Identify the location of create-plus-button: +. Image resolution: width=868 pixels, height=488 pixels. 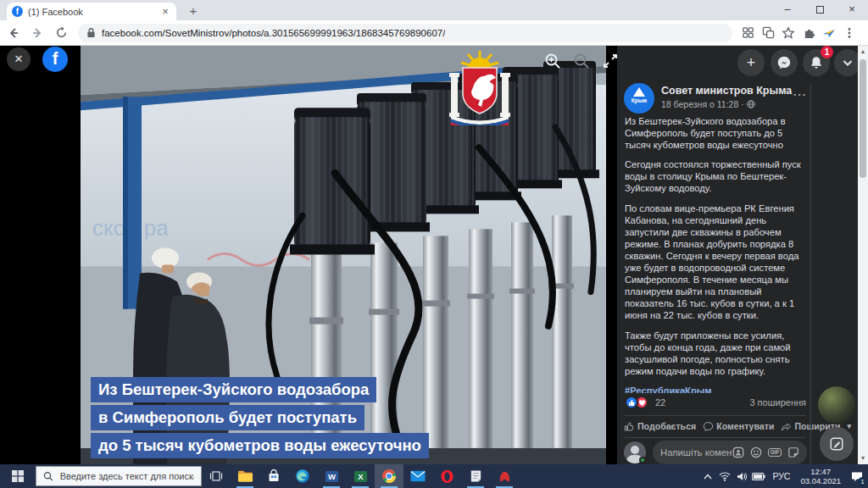
(751, 63).